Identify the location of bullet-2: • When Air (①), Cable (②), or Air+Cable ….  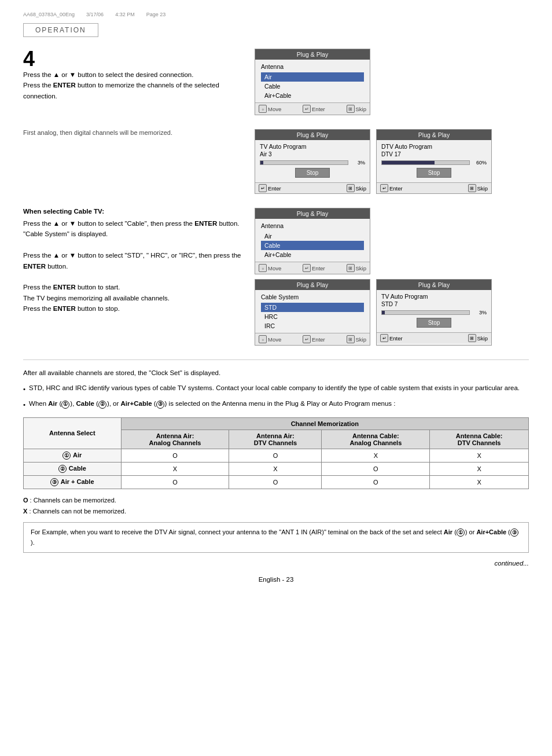
(276, 404).